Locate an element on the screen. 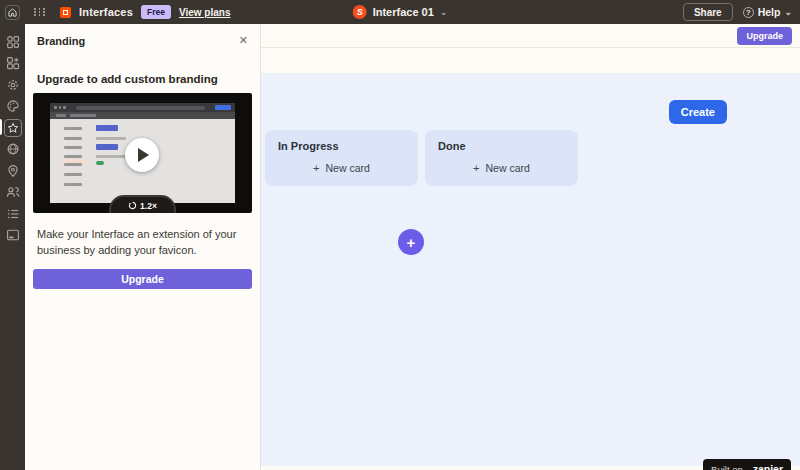  app-switcher-icon is located at coordinates (40, 12).